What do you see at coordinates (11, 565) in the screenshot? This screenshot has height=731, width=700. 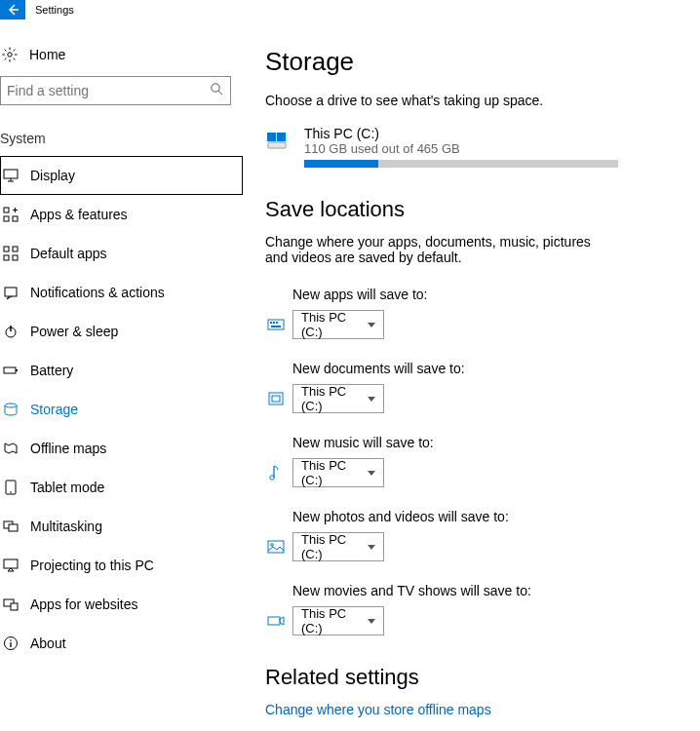 I see `projecting-icon` at bounding box center [11, 565].